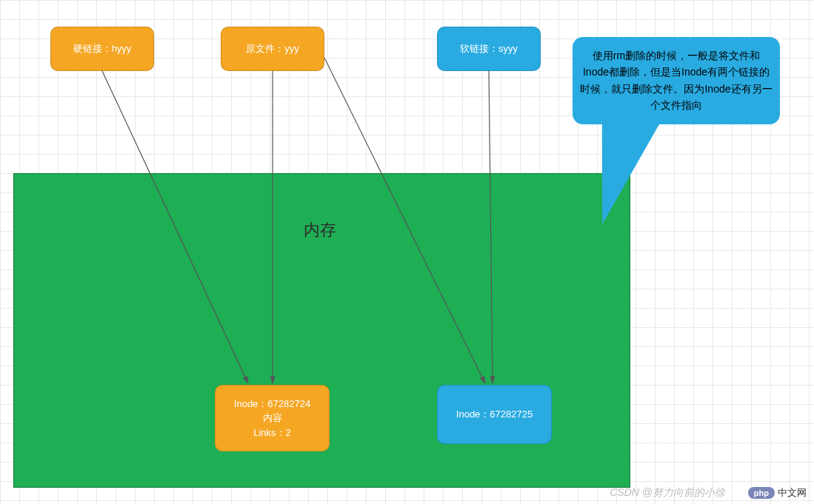 The image size is (814, 504). Describe the element at coordinates (675, 80) in the screenshot. I see `callout-text: 使用rm删除的时候，一般是将文件和Inode都删除，但是当Inode有两个链接的…` at that location.